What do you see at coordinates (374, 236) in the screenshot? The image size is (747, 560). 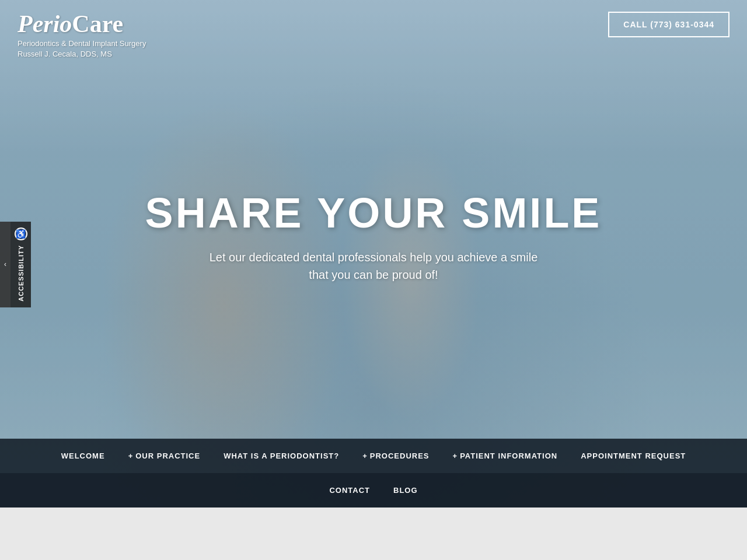 I see `hero-content: SHARE YOUR SMILE Let our dedicated denta…` at bounding box center [374, 236].